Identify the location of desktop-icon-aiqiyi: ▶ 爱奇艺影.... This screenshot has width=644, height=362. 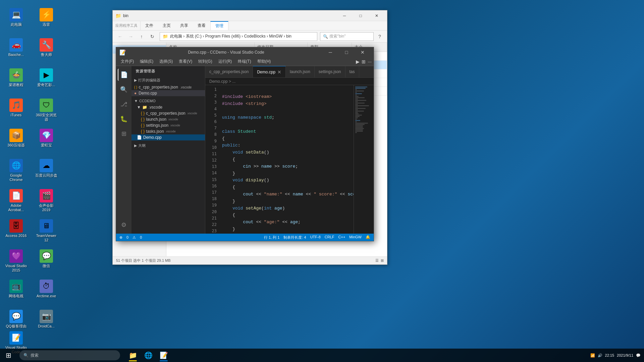
(46, 82).